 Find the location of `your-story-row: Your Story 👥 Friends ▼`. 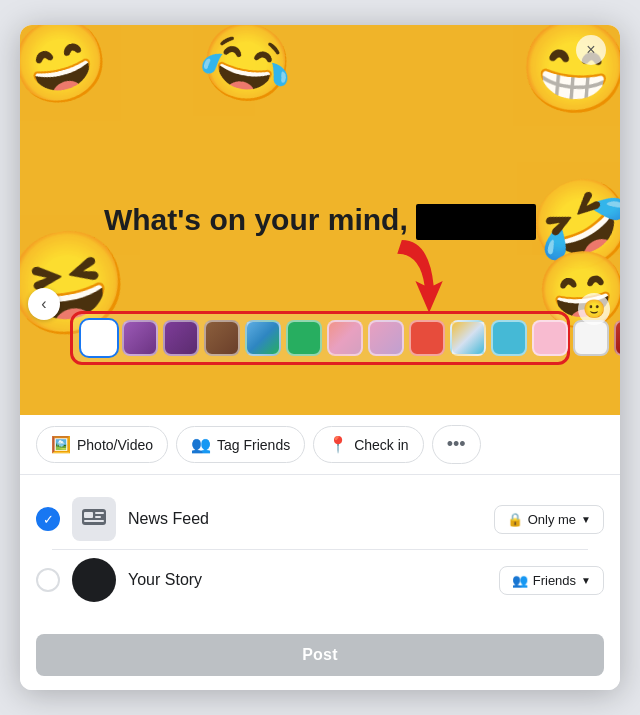

your-story-row: Your Story 👥 Friends ▼ is located at coordinates (320, 580).